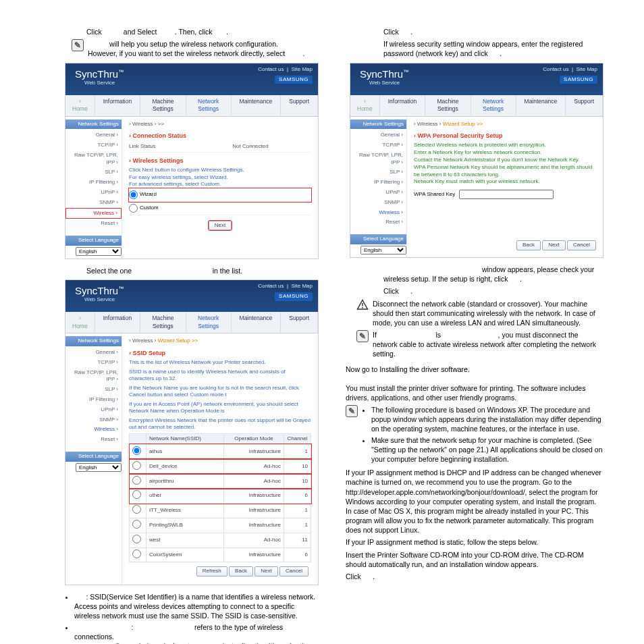 The height and width of the screenshot is (644, 644). What do you see at coordinates (483, 435) in the screenshot?
I see `driver-bullets: The following procedure is based on Wind…` at bounding box center [483, 435].